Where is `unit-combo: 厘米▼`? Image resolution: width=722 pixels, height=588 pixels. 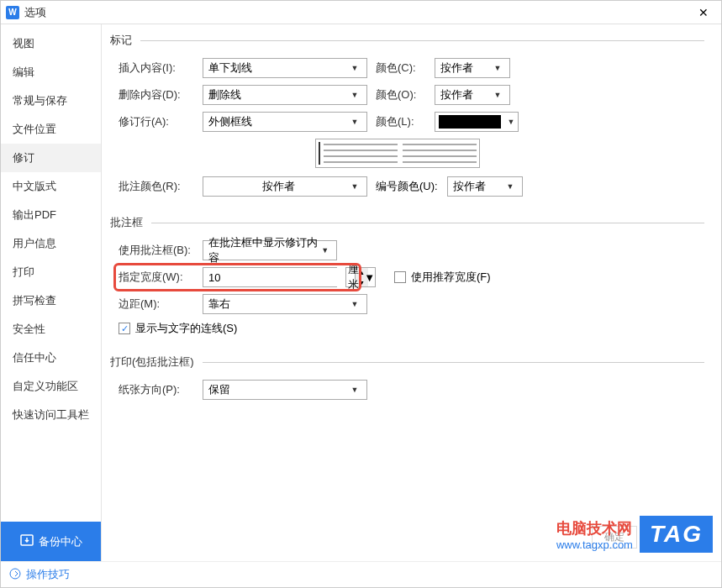
unit-combo: 厘米▼ is located at coordinates (361, 277).